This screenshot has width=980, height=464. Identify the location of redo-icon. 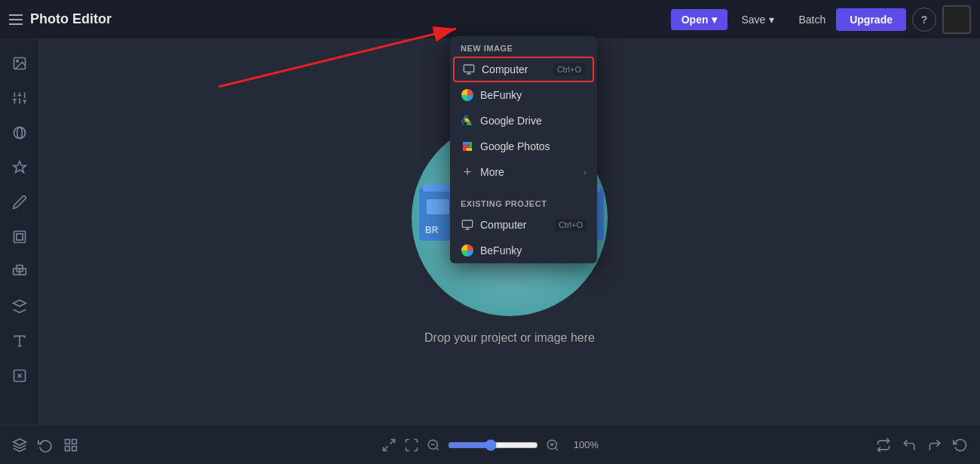
(935, 445).